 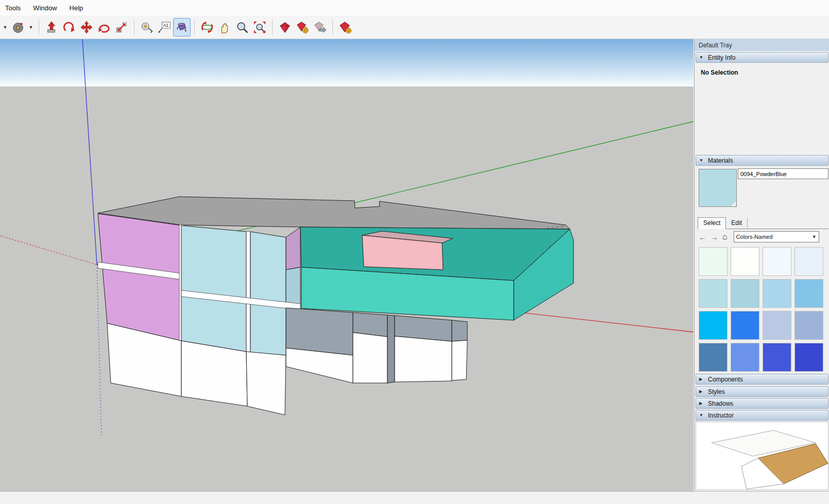 What do you see at coordinates (391, 349) in the screenshot?
I see `shadow-sliver` at bounding box center [391, 349].